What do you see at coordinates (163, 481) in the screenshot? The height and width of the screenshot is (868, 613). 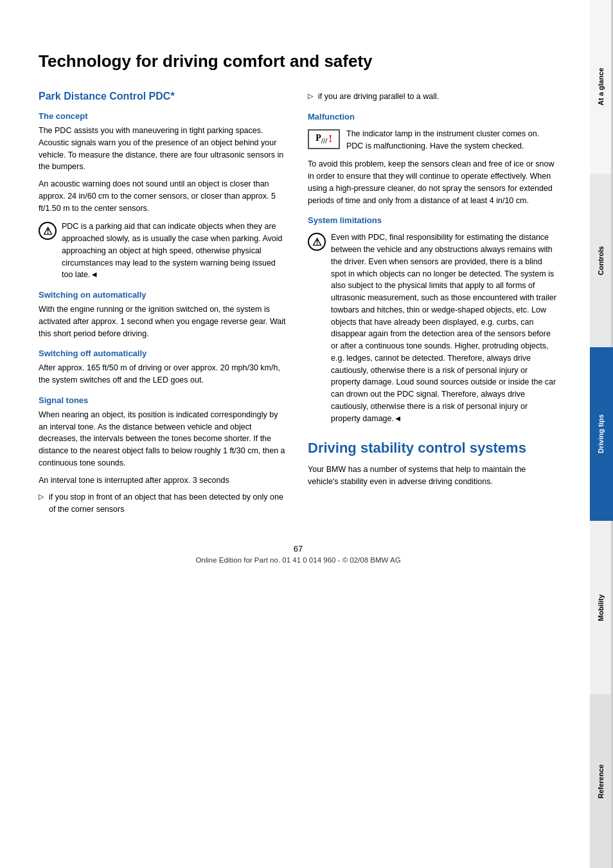 I see `signal-tones-text2: An interval tone is interrupted after ap…` at bounding box center [163, 481].